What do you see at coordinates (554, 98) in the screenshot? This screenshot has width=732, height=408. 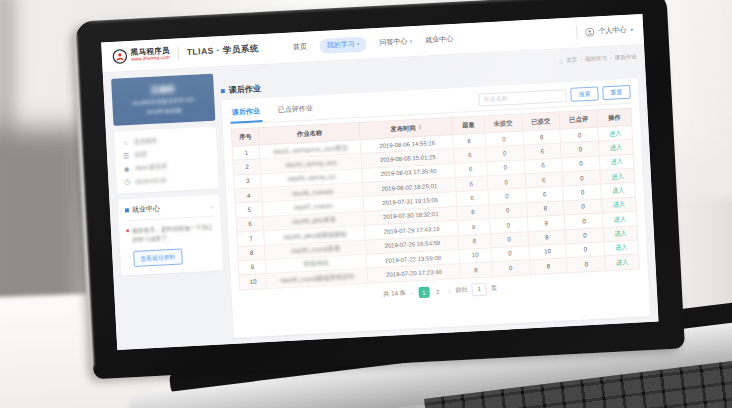 I see `search-area: 搜索 重置` at bounding box center [554, 98].